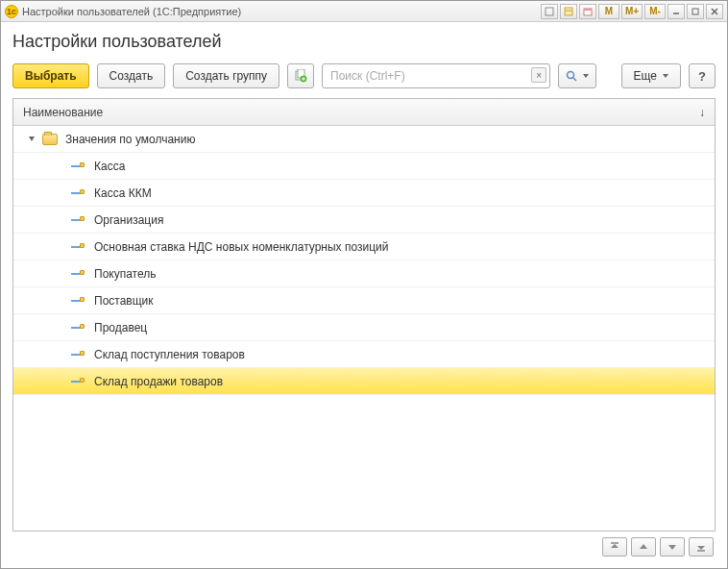 This screenshot has height=569, width=728. I want to click on titlebar: 1c Настройки пользователей (1С:Предприят…, so click(364, 12).